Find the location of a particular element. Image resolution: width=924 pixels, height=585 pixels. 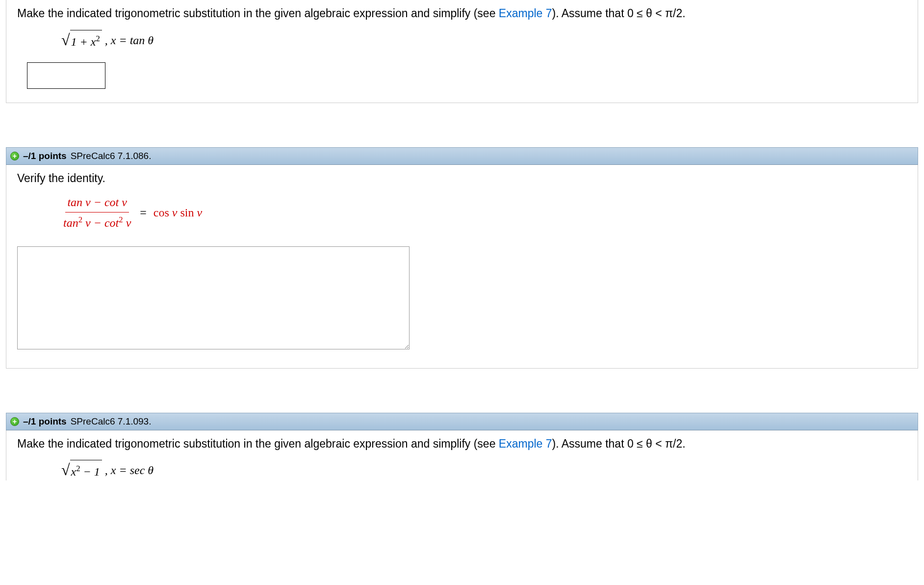

sqrt-inner: 1 + x is located at coordinates (83, 42).